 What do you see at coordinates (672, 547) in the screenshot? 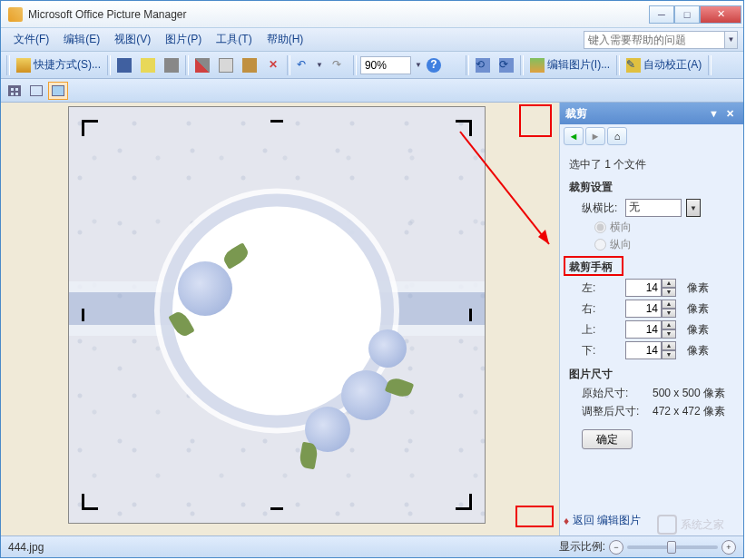
I see `zoom-slider-thumb` at bounding box center [672, 547].